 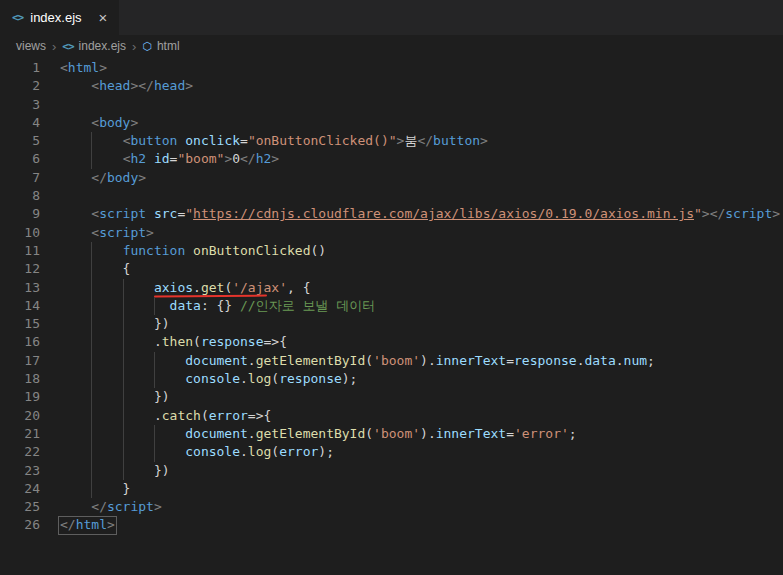 I want to click on code-line: 4 <body>, so click(x=392, y=123).